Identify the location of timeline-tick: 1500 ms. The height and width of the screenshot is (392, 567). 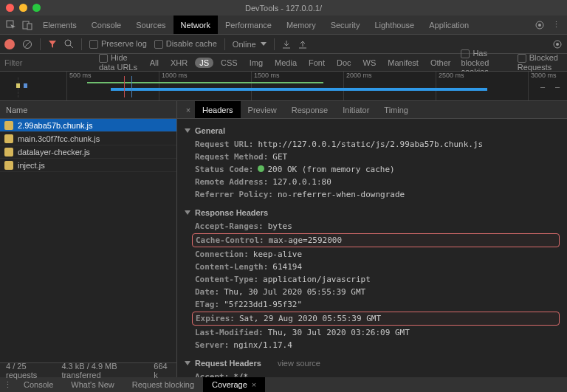
(266, 86).